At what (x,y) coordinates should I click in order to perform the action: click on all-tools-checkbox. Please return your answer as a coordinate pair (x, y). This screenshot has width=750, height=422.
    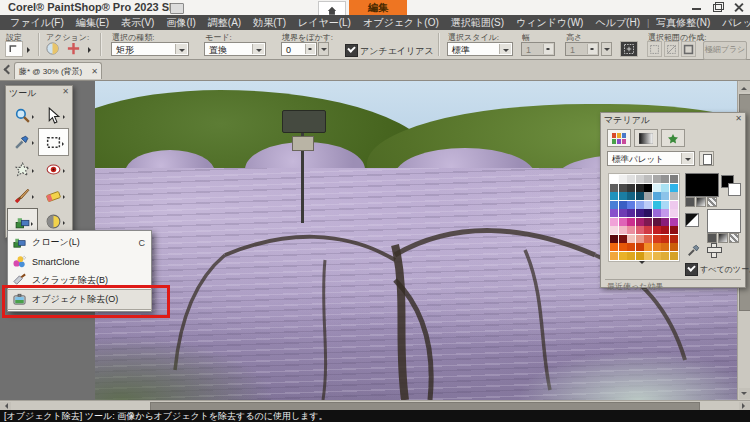
    Looking at the image, I should click on (692, 270).